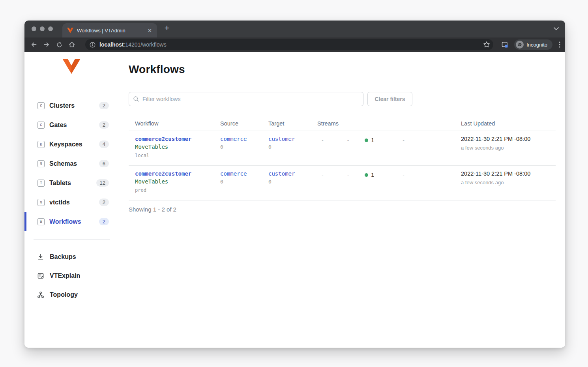  I want to click on tablets-letter-icon: T, so click(41, 183).